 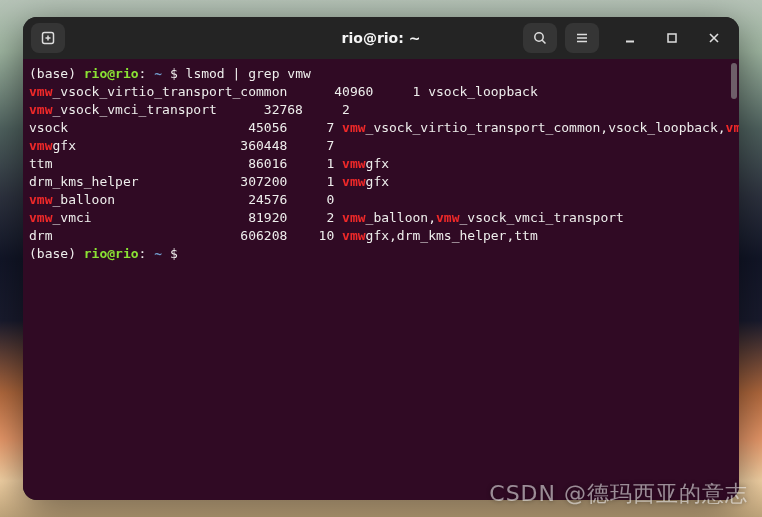 I want to click on terminal-line: (base) rio@rio: ~ $, so click(x=382, y=254).